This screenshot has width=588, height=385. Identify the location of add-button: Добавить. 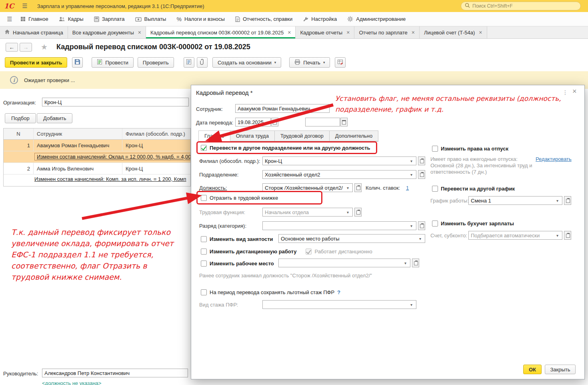
(54, 118).